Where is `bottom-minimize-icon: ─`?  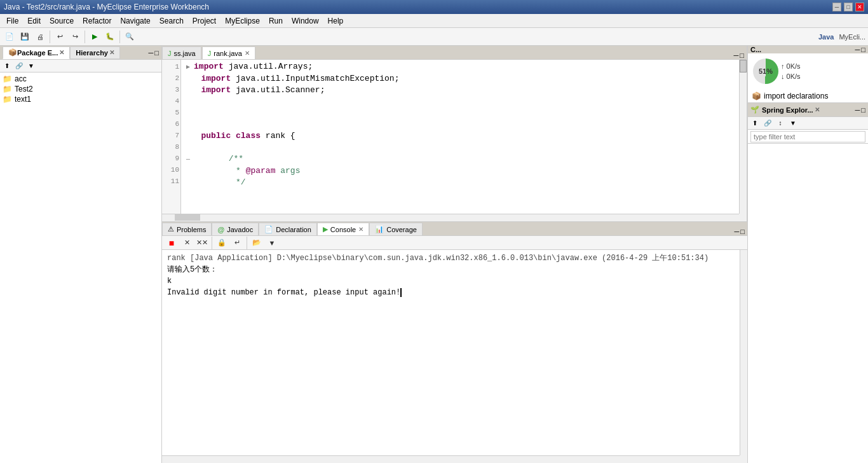 bottom-minimize-icon: ─ is located at coordinates (737, 232).